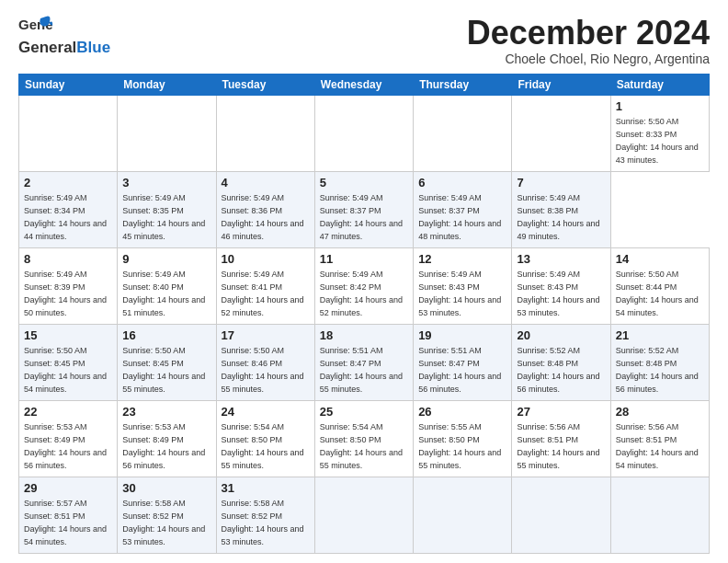 This screenshot has width=728, height=563. Describe the element at coordinates (463, 210) in the screenshot. I see `calendar-day: 6Sunrise: 5:49 AMSunset: 8:37 PMDaylight…` at that location.